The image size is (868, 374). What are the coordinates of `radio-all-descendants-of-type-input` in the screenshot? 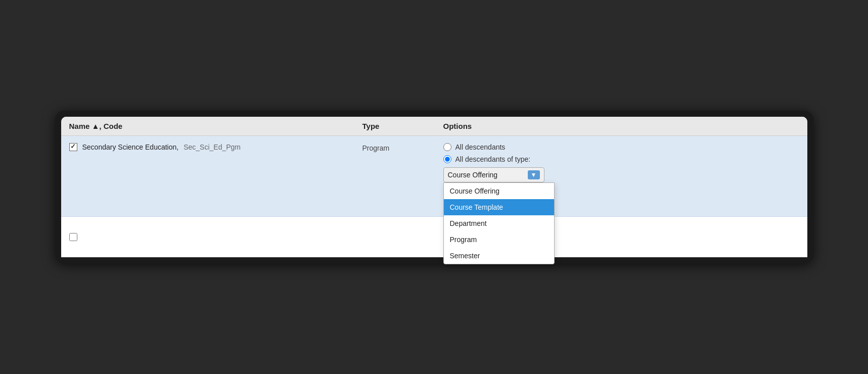 It's located at (447, 159).